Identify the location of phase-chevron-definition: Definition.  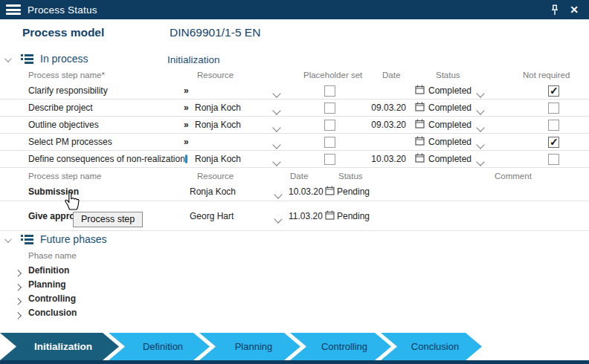
(159, 346).